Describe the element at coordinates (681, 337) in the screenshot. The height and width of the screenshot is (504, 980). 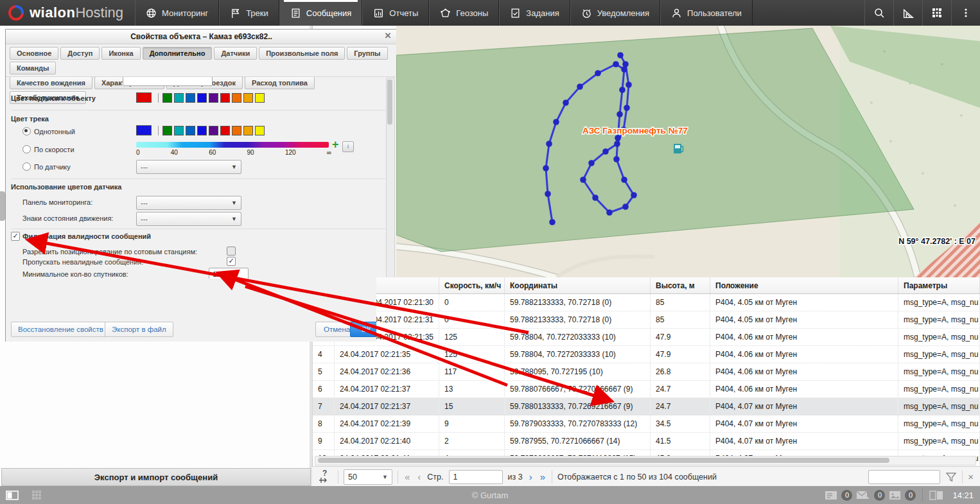
I see `cell-alt: 47.9` at that location.